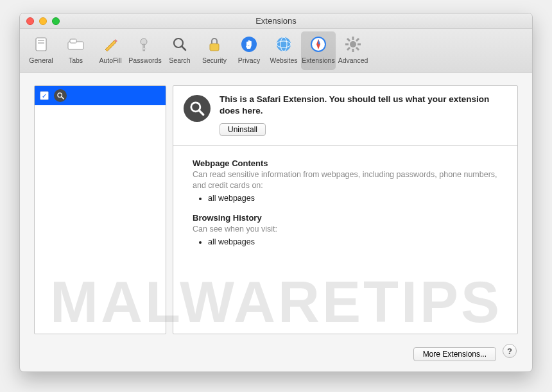  Describe the element at coordinates (44, 96) in the screenshot. I see `extension-enable-checkbox: ✓` at that location.